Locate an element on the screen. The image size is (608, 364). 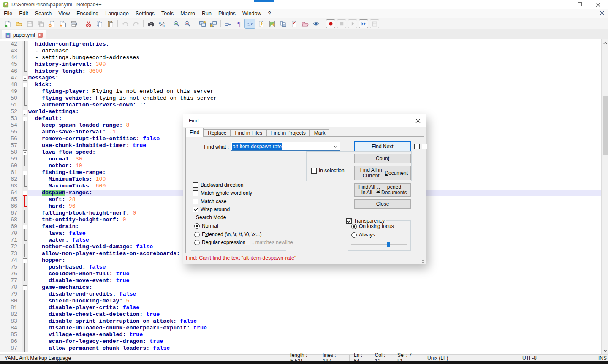
close-all-icon is located at coordinates (62, 24).